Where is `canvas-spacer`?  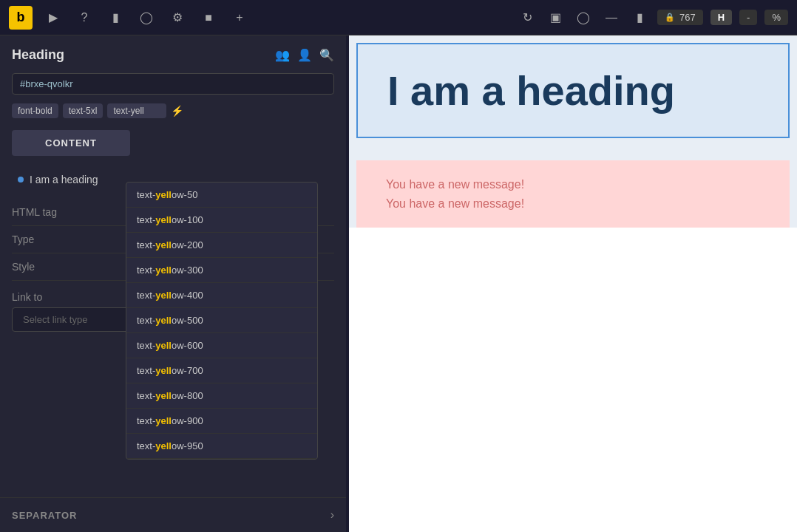 canvas-spacer is located at coordinates (573, 153).